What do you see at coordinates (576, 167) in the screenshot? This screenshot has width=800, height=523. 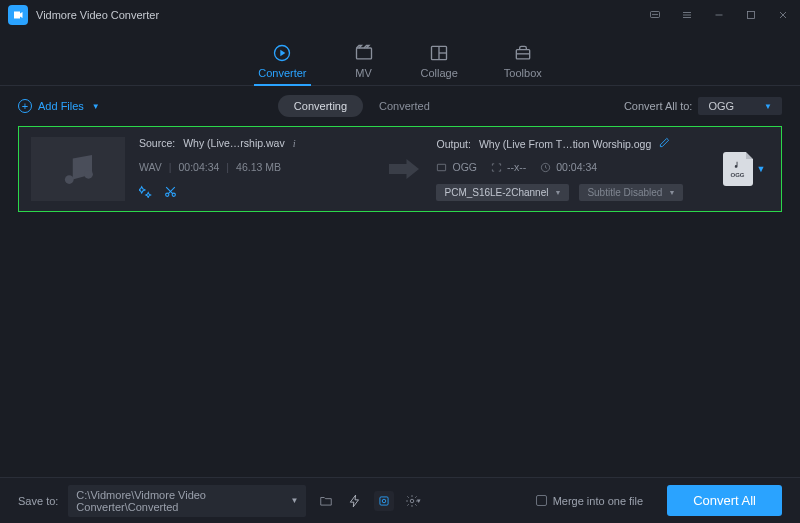 I see `output-duration: 00:04:34` at bounding box center [576, 167].